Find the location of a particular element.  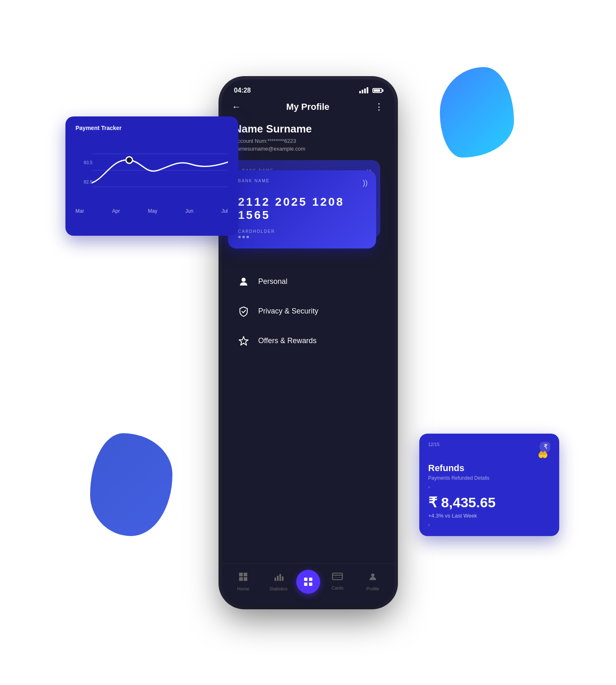

x-label-apr: Apr is located at coordinates (116, 211).